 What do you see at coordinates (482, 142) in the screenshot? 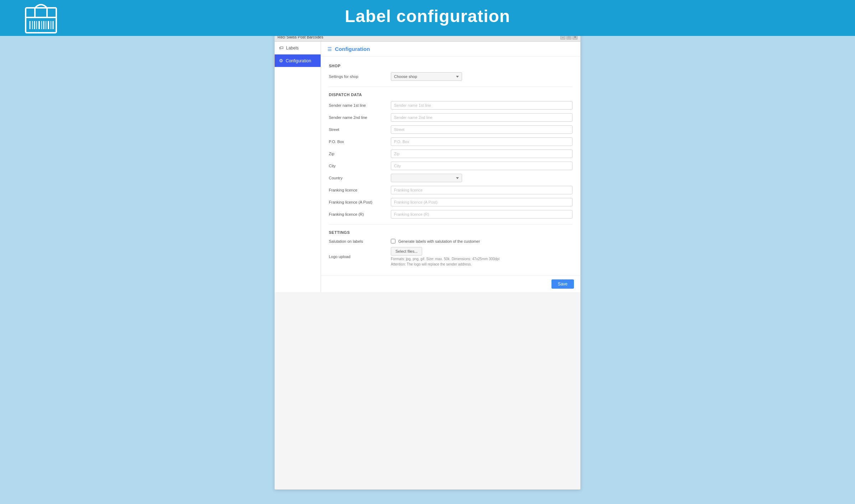
I see `po-box-input` at bounding box center [482, 142].